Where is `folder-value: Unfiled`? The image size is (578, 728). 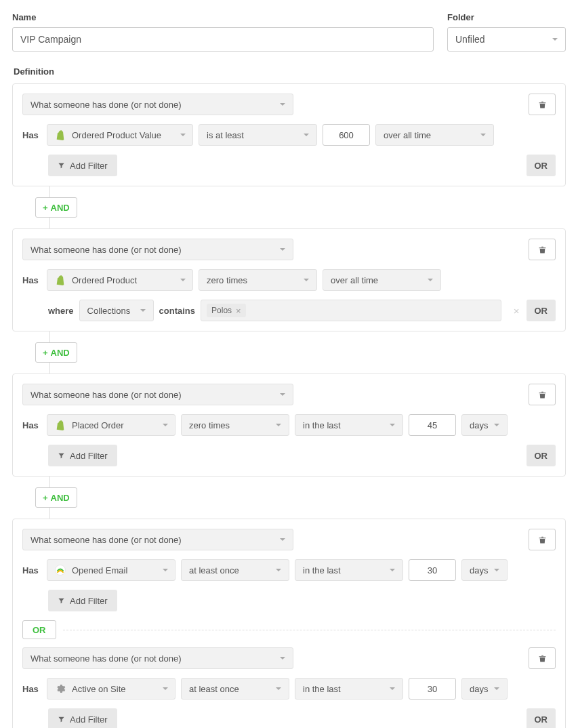
folder-value: Unfiled is located at coordinates (470, 39).